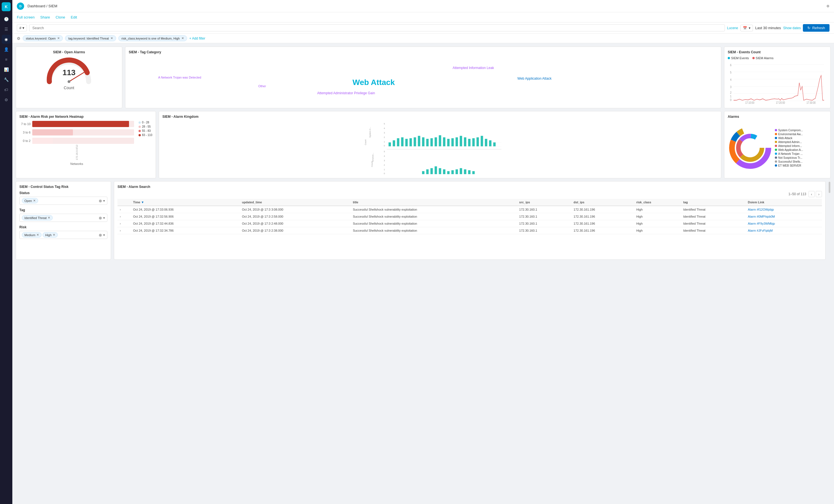  Describe the element at coordinates (179, 78) in the screenshot. I see `tag-network-trojan: A Network Trojan was Detected` at that location.